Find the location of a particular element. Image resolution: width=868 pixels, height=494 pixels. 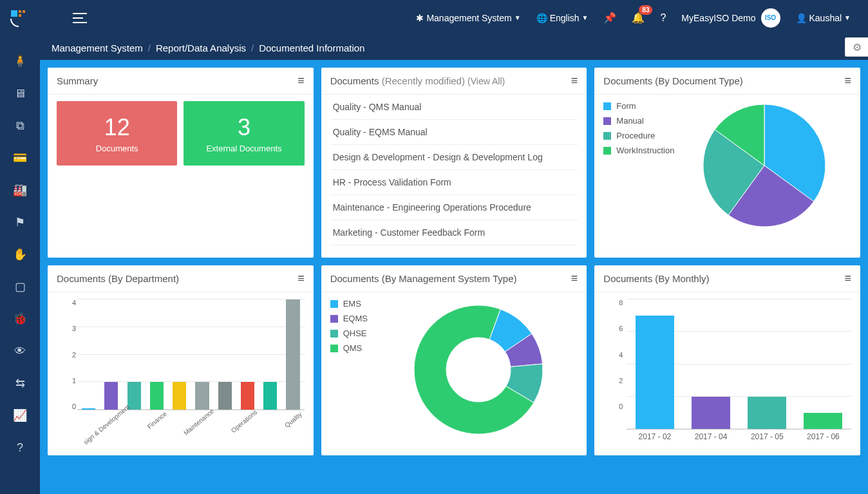

notification-badge: 83 is located at coordinates (645, 10).